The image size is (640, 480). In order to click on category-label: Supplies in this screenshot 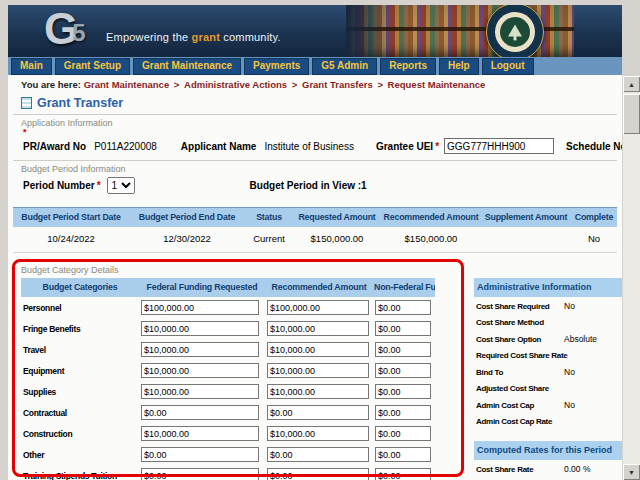, I will do `click(80, 392)`.